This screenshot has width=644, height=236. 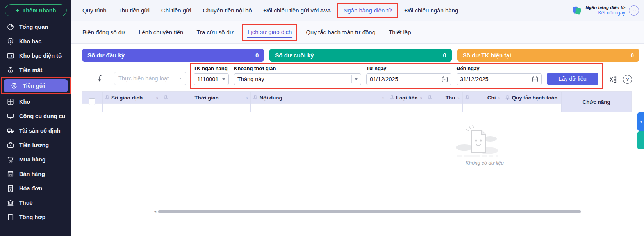 I want to click on from-date-value: 01/12/2025, so click(x=406, y=79).